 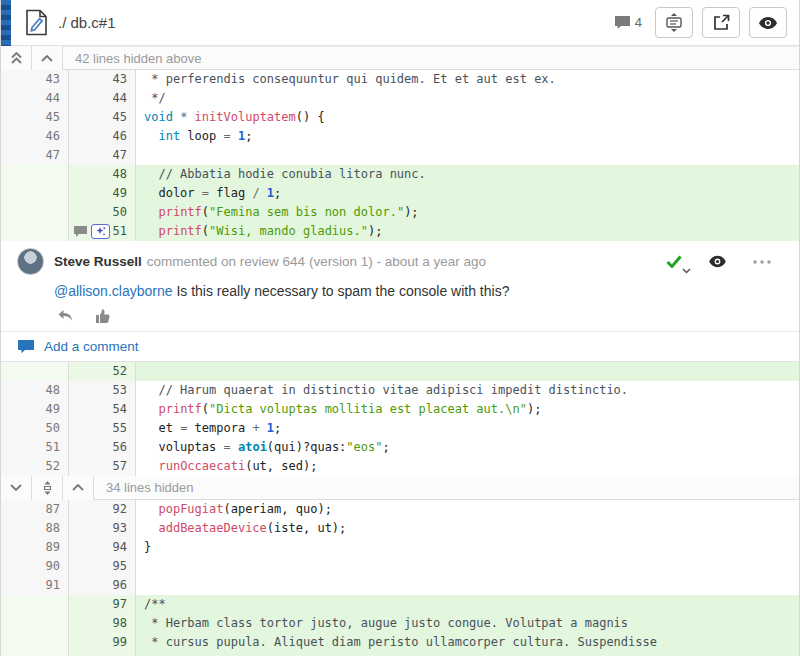 I want to click on old-line-number: 52, so click(x=35, y=466).